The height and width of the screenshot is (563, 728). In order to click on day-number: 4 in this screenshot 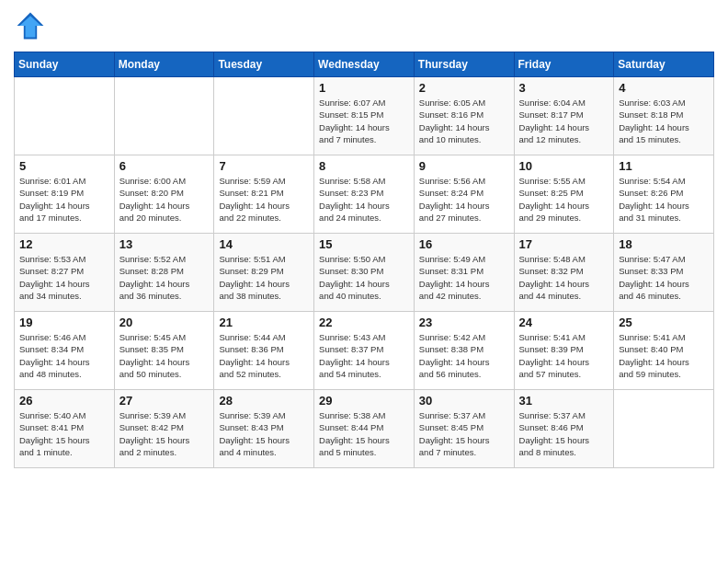, I will do `click(664, 88)`.